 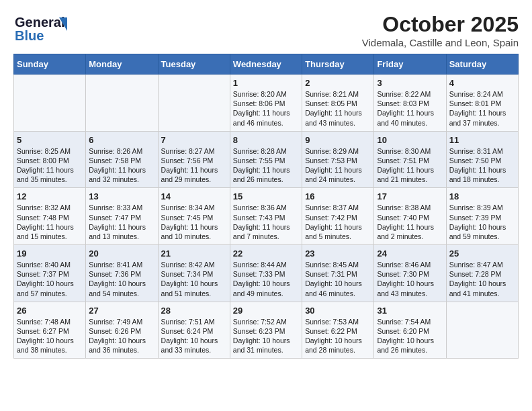 What do you see at coordinates (441, 43) in the screenshot?
I see `location: Videmala, Castille and Leon, Spain` at bounding box center [441, 43].